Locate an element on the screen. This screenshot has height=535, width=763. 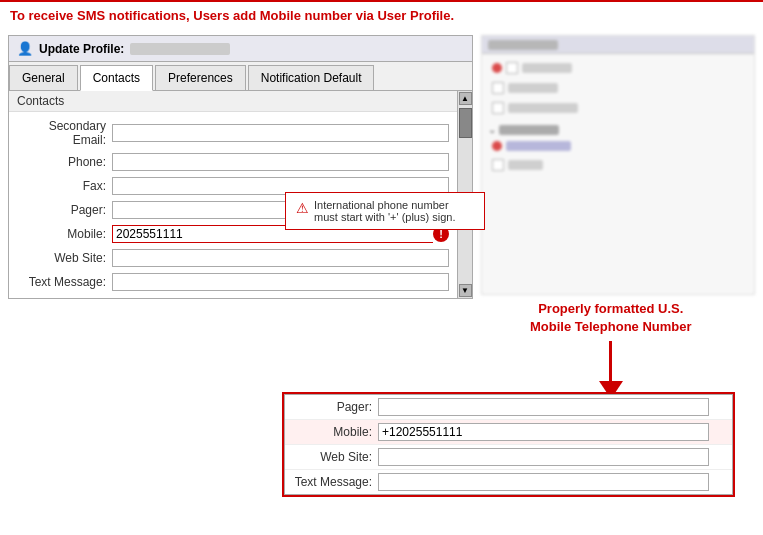
error-tooltip-icon: ⚠ is located at coordinates (302, 208).